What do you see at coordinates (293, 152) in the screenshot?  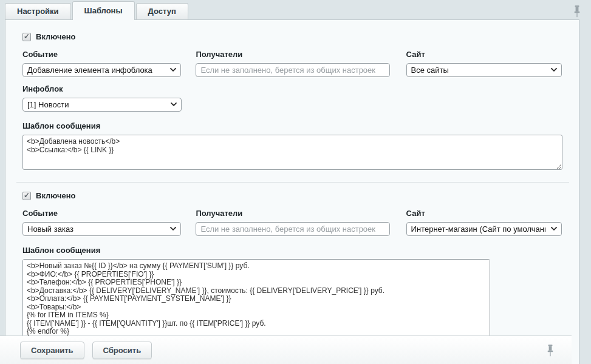 I see `message-template-textarea: <b>Добавлена новость</b> <b>Ссылка:</b> …` at bounding box center [293, 152].